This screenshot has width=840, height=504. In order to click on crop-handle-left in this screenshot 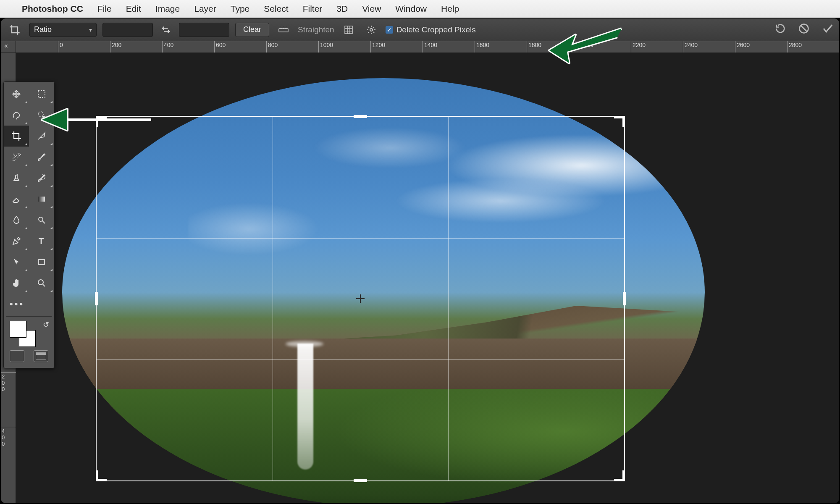, I will do `click(97, 299)`.